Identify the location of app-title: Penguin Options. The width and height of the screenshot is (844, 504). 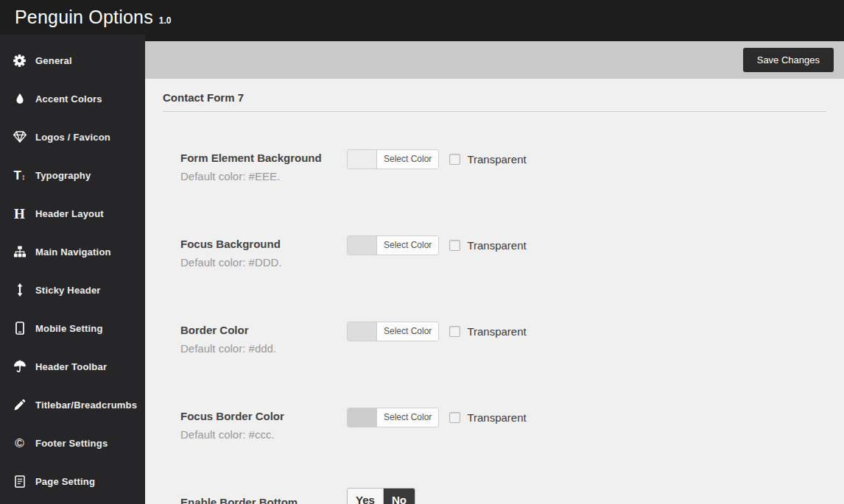
(84, 18).